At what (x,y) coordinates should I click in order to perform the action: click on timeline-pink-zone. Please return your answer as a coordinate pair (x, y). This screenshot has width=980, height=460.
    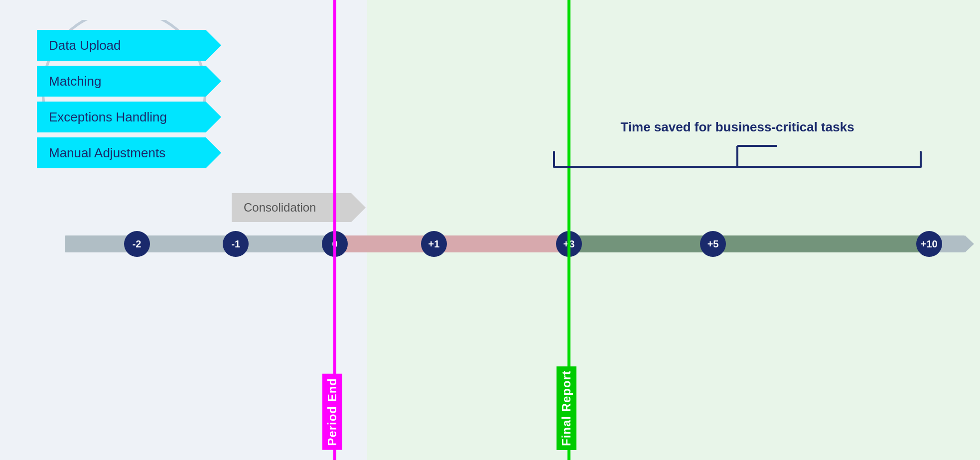
    Looking at the image, I should click on (452, 244).